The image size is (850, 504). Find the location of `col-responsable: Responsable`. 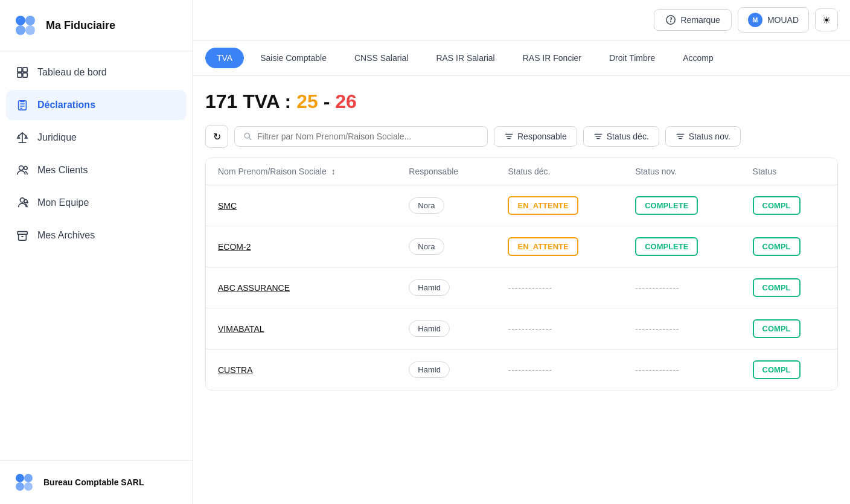

col-responsable: Responsable is located at coordinates (446, 171).